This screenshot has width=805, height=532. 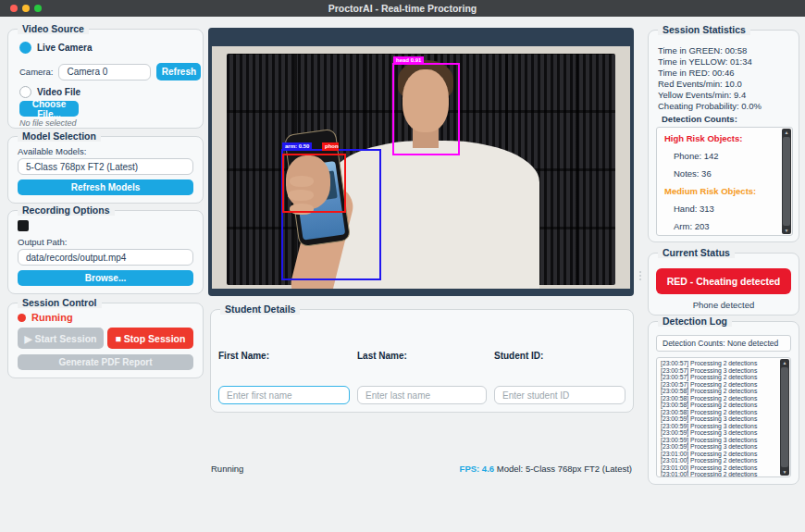 What do you see at coordinates (422, 395) in the screenshot?
I see `last-name-input` at bounding box center [422, 395].